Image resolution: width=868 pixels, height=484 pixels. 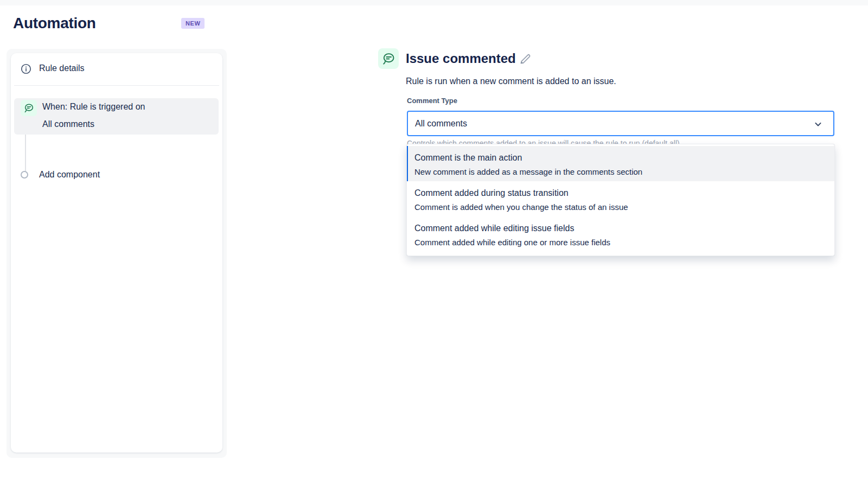 I want to click on option-title: Comment added during status transition, so click(x=621, y=193).